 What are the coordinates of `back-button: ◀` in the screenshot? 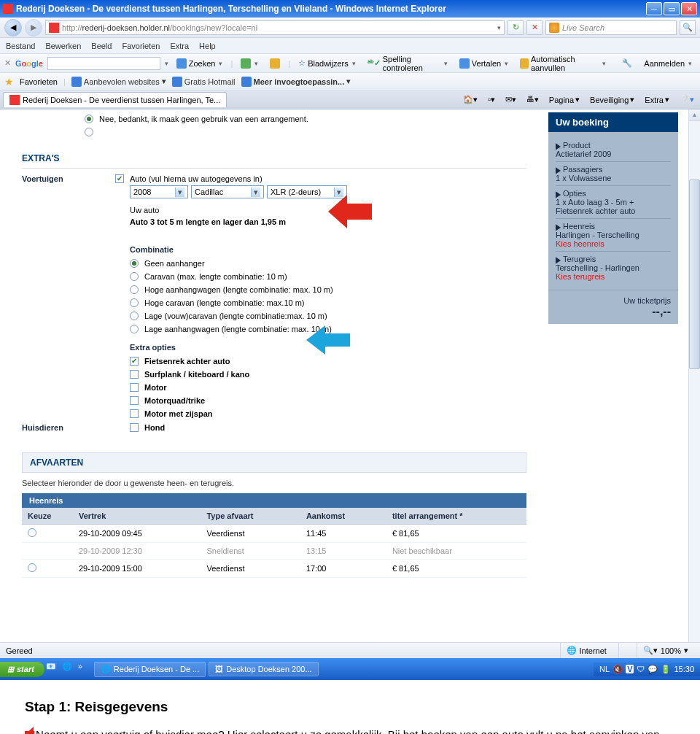 It's located at (13, 28).